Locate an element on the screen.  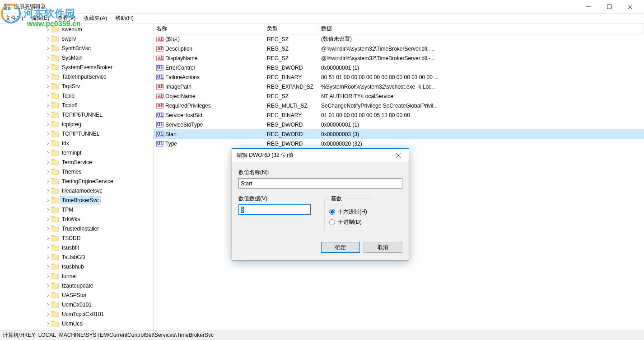
list-row: ServiceHostSid REG_BINARY 01 01 00 00 00… is located at coordinates (399, 115).